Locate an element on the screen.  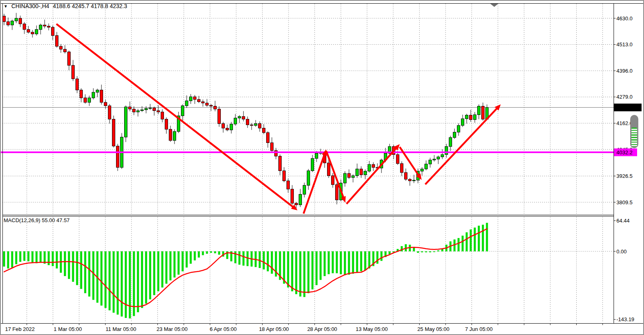
macd-indicator-label: MACD(12,26,9) 55.00 47.57 is located at coordinates (37, 220).